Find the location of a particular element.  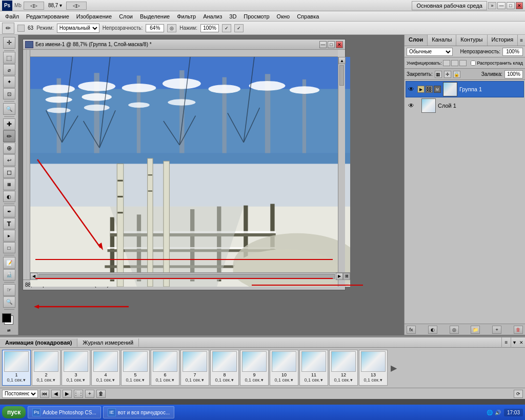

opacity-airbrush-btn: ◎ is located at coordinates (172, 28).